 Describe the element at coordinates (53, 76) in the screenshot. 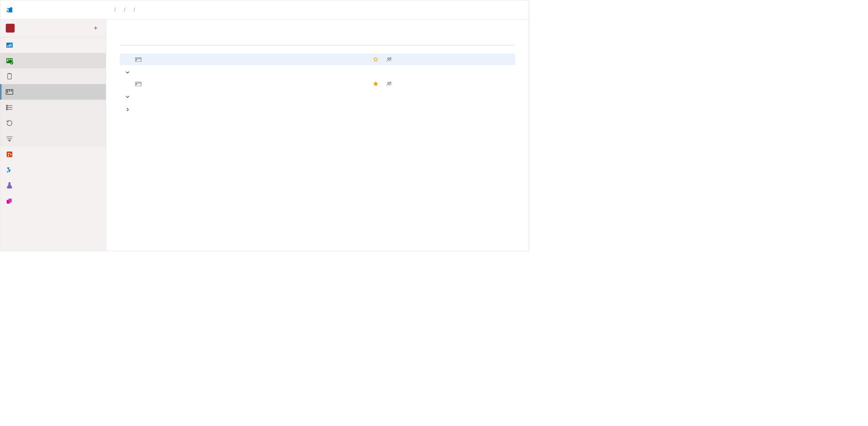

I see `sidebar-sub-workitems` at that location.